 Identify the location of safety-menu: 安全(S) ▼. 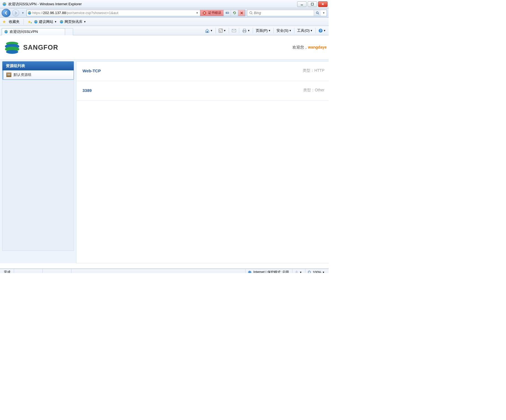
(284, 31).